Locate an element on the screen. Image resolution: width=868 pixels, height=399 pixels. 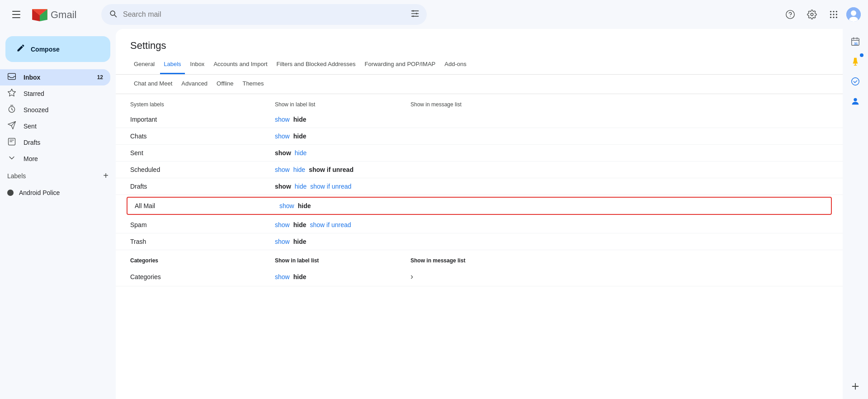
label-item-android-police: Android Police is located at coordinates (55, 193).